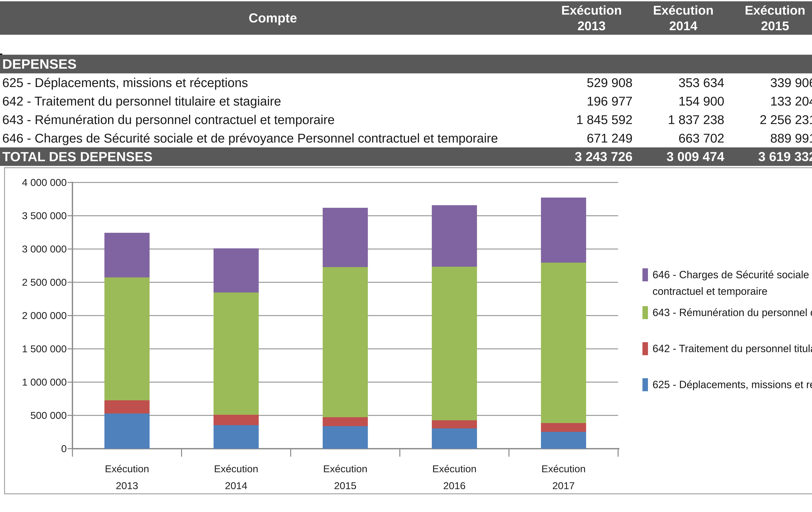  Describe the element at coordinates (38, 315) in the screenshot. I see `y-axis-label: 2 000 000` at that location.